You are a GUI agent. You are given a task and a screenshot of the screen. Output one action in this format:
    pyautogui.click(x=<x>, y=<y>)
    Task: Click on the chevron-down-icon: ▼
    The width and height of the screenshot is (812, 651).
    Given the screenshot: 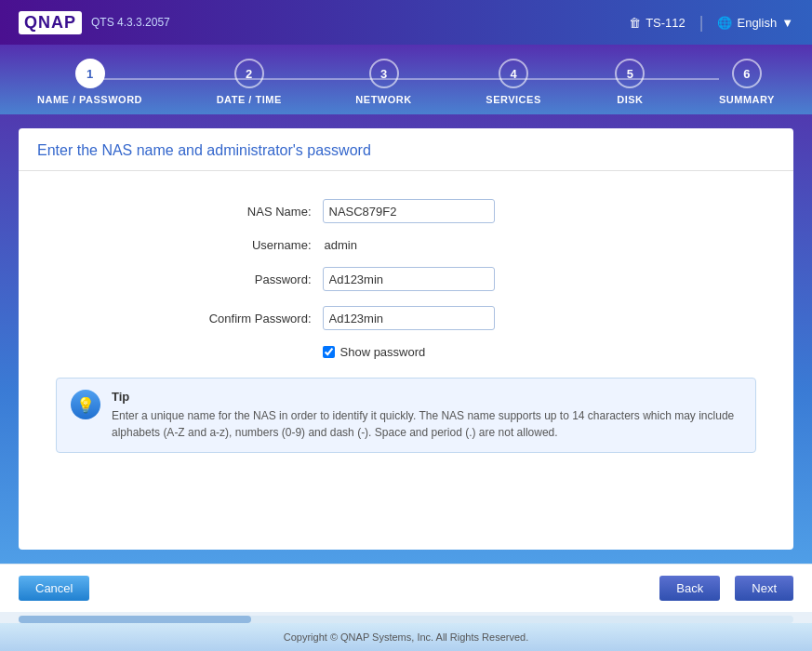 What is the action you would take?
    pyautogui.click(x=787, y=22)
    